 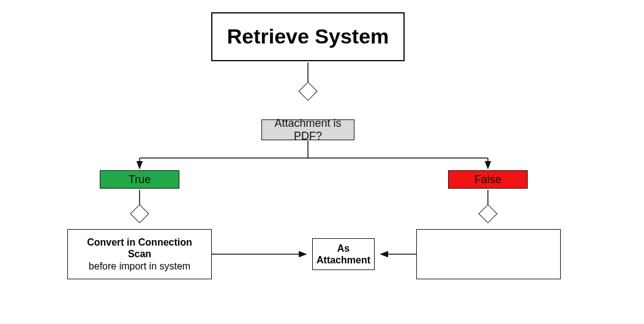 What do you see at coordinates (309, 37) in the screenshot?
I see `node-retrieve-system-label: Retrieve System` at bounding box center [309, 37].